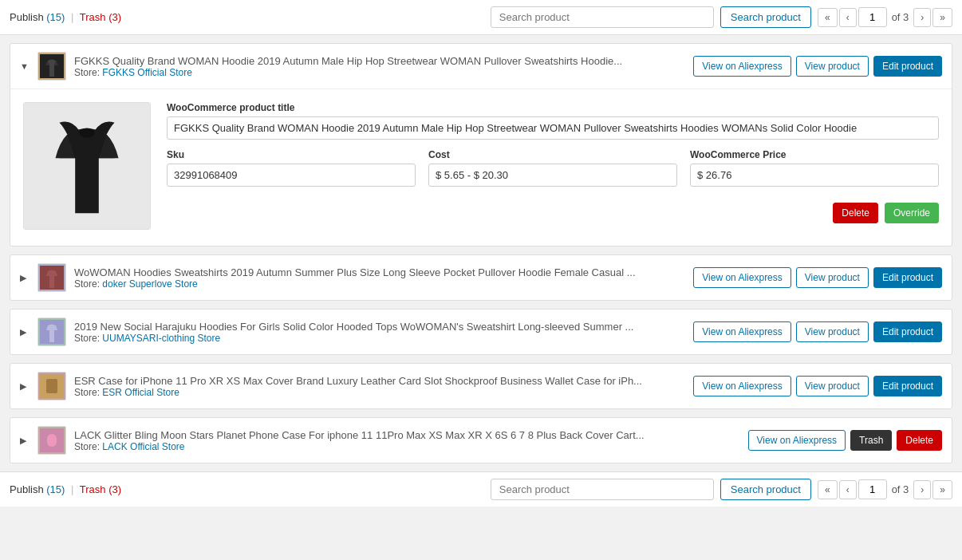 The height and width of the screenshot is (560, 962). What do you see at coordinates (407, 436) in the screenshot?
I see `product-title: LACK Glitter Bling Moon Stars Planet Pho…` at bounding box center [407, 436].